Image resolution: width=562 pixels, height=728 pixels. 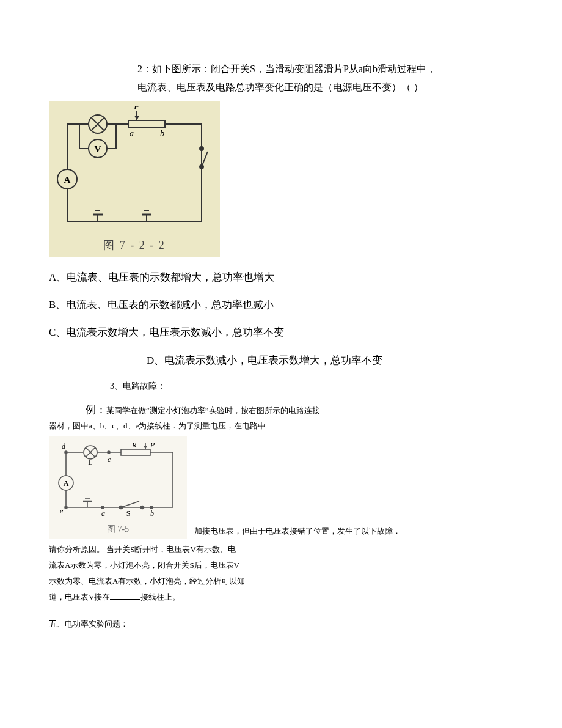 I want to click on q3-line-2: 示数为零、电流表A有示数，小灯泡亮，经过分析可以知, so click(x=281, y=581).